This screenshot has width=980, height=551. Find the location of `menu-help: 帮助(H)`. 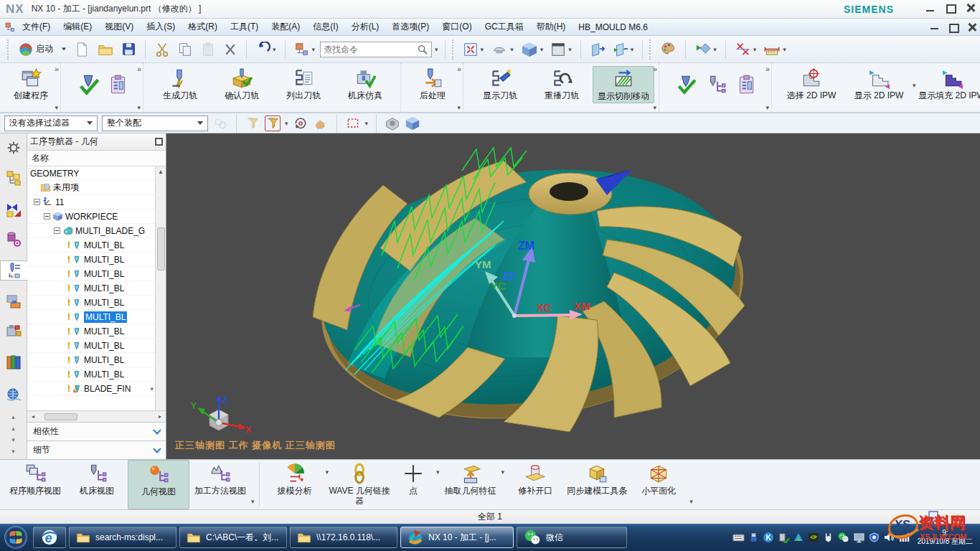

menu-help: 帮助(H) is located at coordinates (551, 27).